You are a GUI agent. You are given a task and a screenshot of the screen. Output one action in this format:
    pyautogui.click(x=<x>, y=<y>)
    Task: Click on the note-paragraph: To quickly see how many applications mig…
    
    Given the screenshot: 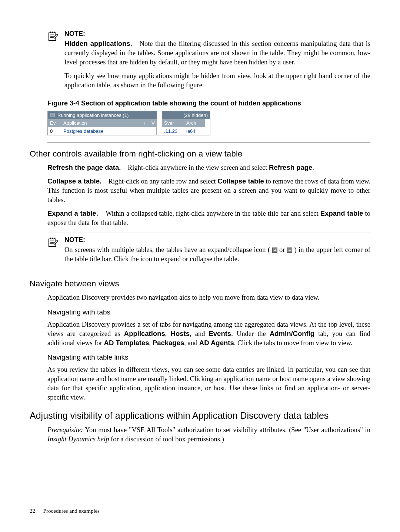 What is the action you would take?
    pyautogui.click(x=217, y=81)
    